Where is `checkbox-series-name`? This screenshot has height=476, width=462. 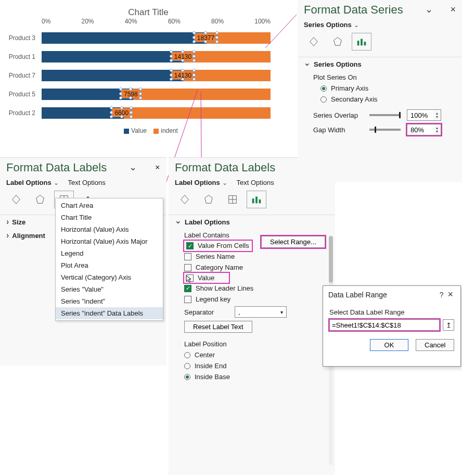
checkbox-series-name is located at coordinates (188, 257).